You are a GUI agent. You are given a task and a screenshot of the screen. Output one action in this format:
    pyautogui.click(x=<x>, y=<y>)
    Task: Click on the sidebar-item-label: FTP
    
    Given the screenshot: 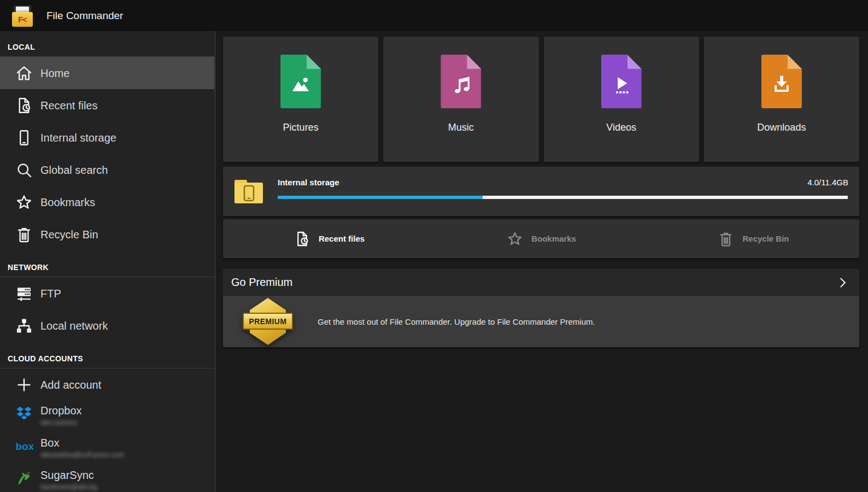 What is the action you would take?
    pyautogui.click(x=51, y=294)
    